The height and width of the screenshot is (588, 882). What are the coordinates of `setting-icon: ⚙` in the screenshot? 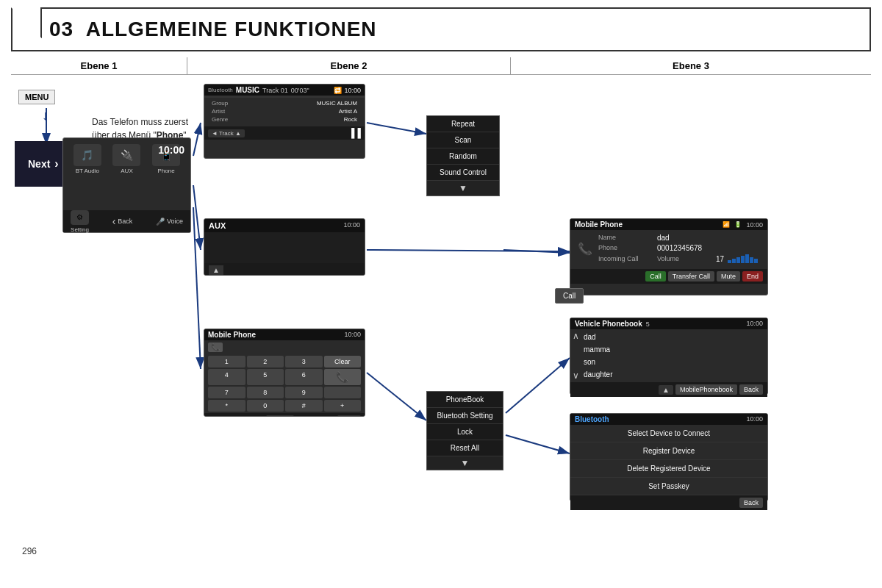 It's located at (79, 218).